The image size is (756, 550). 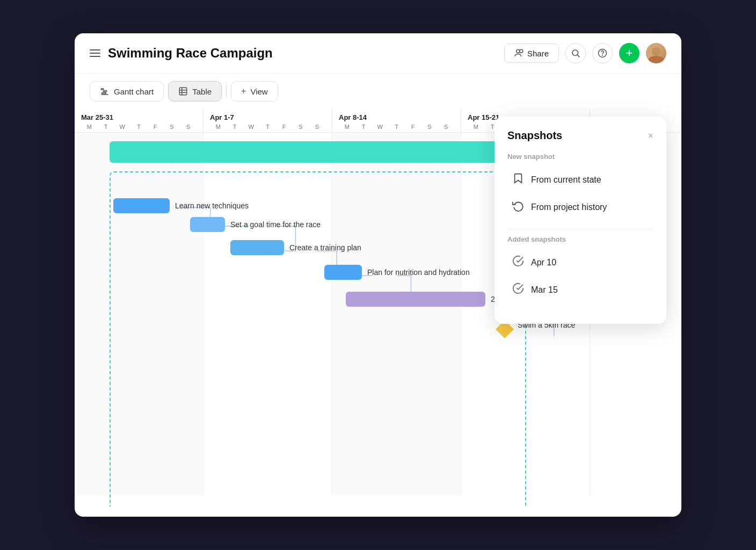 What do you see at coordinates (139, 120) in the screenshot?
I see `week-col-1: Mar 25-31 M T W T F S S` at bounding box center [139, 120].